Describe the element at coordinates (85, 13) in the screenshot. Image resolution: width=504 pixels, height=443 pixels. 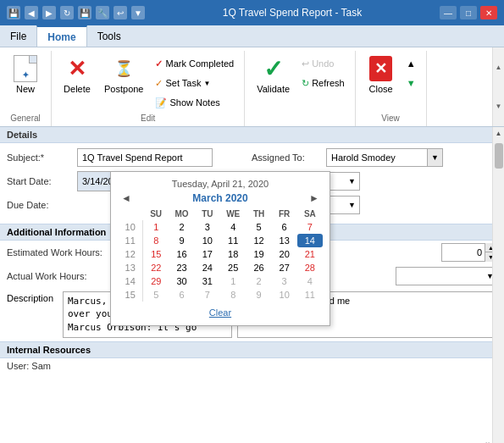
I see `disk-icon: 💾` at that location.